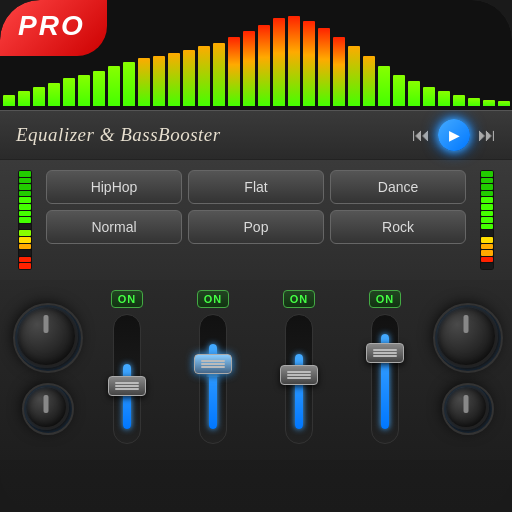  What do you see at coordinates (256, 187) in the screenshot?
I see `preset-flat: Flat` at bounding box center [256, 187].